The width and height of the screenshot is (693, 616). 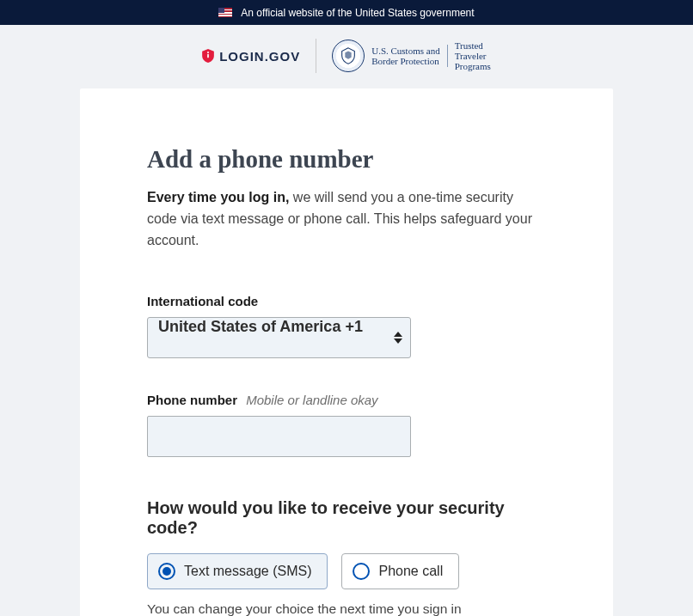 What do you see at coordinates (346, 571) in the screenshot?
I see `delivery-options: Text message (SMS) Phone call` at bounding box center [346, 571].